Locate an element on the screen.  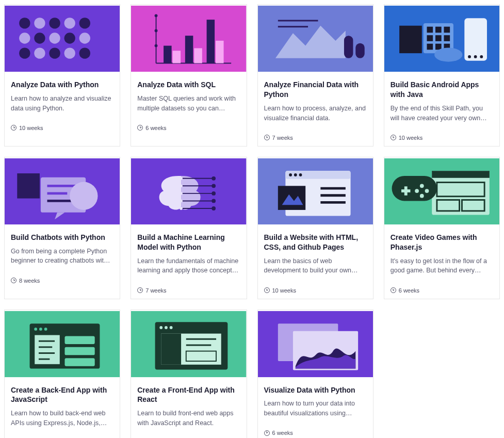
course-card: Analyze Financial Data with Python Learn… is located at coordinates (316, 75).